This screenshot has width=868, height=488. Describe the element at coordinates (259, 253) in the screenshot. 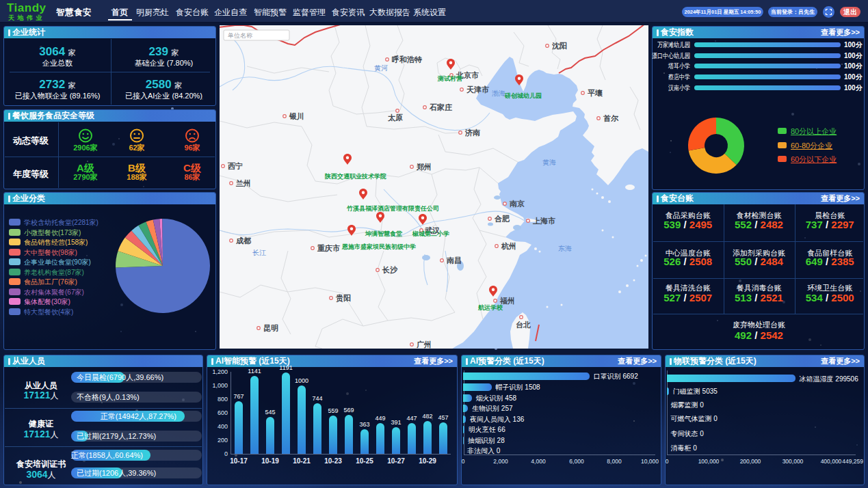

I see `svg-text: 长江` at that location.